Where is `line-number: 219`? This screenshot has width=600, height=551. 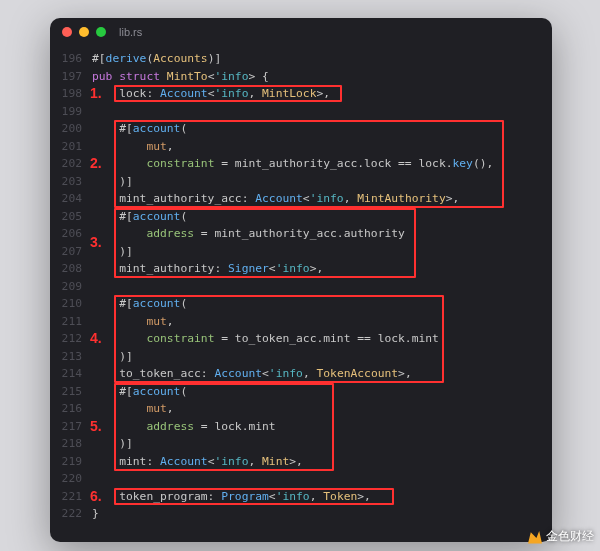 line-number: 219 is located at coordinates (66, 462).